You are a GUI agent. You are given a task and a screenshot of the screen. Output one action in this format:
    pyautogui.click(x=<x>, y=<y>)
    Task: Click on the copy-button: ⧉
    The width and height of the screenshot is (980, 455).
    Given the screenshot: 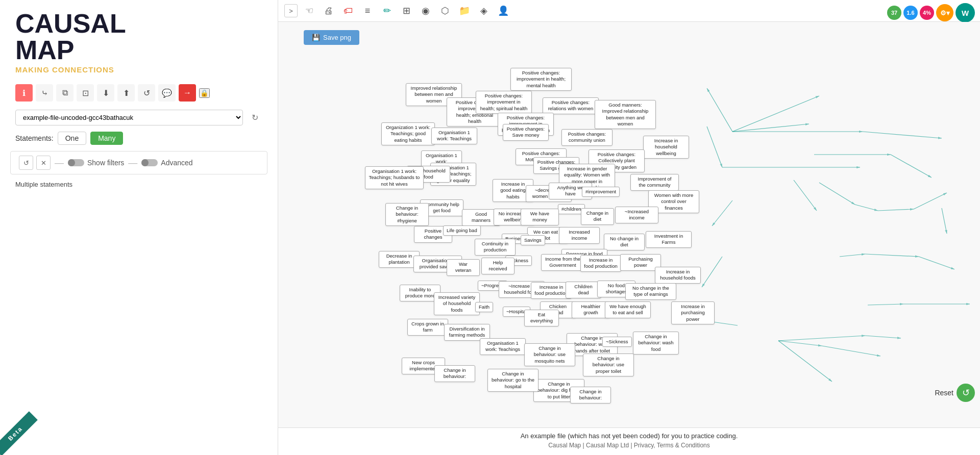 What is the action you would take?
    pyautogui.click(x=65, y=93)
    